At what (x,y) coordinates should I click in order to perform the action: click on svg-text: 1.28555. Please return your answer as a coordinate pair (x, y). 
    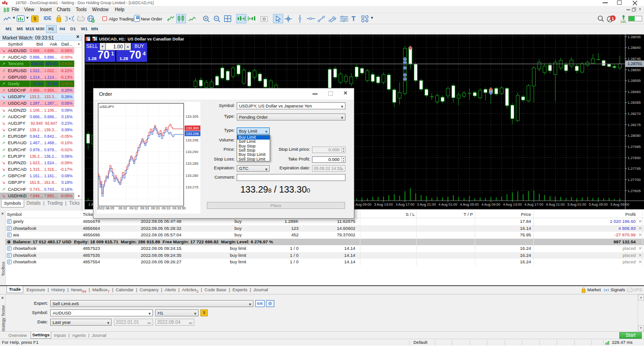
    Looking at the image, I should click on (634, 81).